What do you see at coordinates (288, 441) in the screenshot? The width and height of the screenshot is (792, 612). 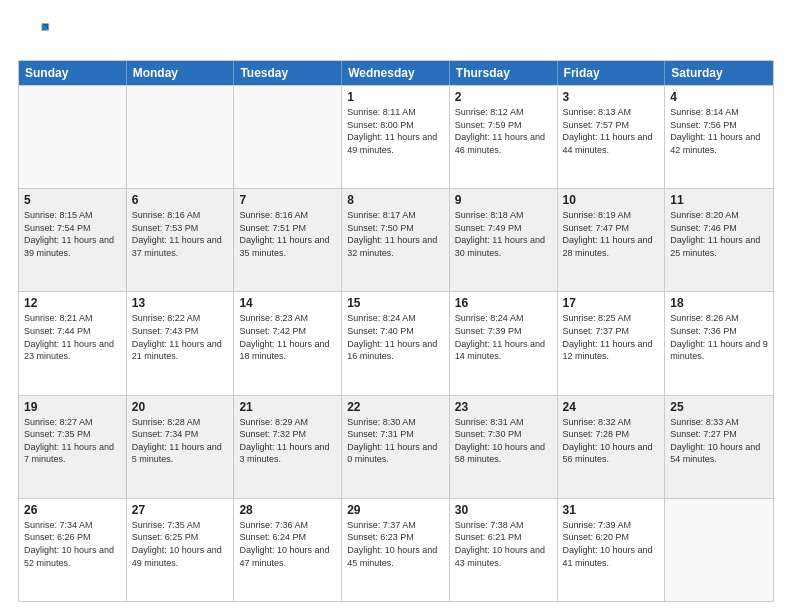 I see `cell-info: Sunrise: 8:29 AMSunset: 7:32 PMDaylight:…` at bounding box center [288, 441].